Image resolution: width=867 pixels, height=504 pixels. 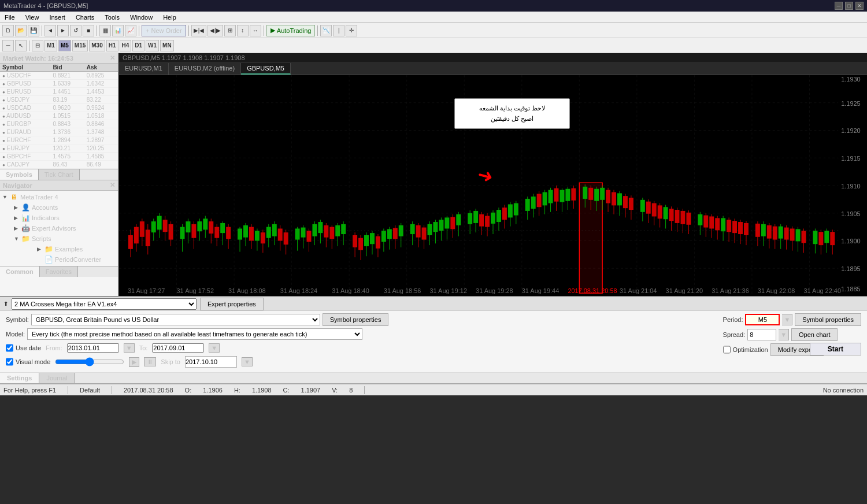 What do you see at coordinates (105, 31) in the screenshot?
I see `chart-bar-button: ▦` at bounding box center [105, 31].